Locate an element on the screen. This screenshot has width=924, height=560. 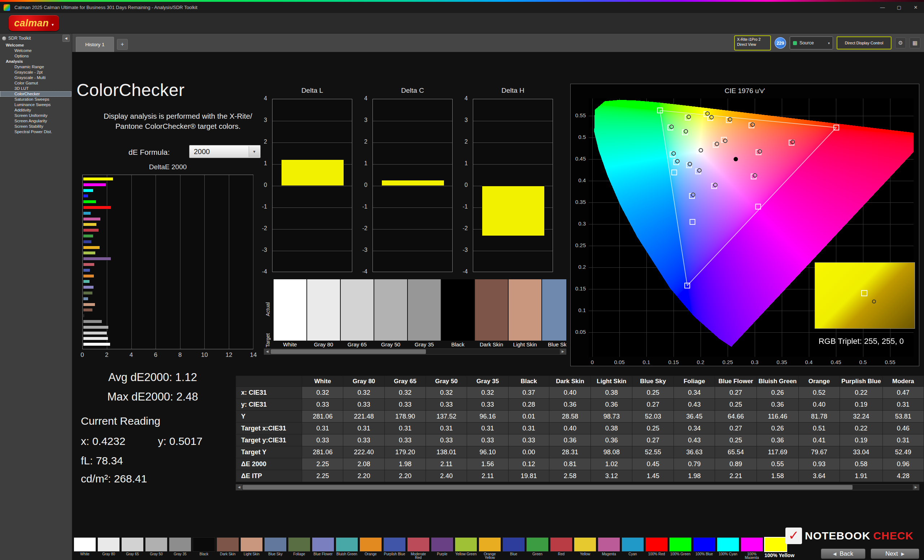
tab-history-1: History 1 is located at coordinates (95, 44).